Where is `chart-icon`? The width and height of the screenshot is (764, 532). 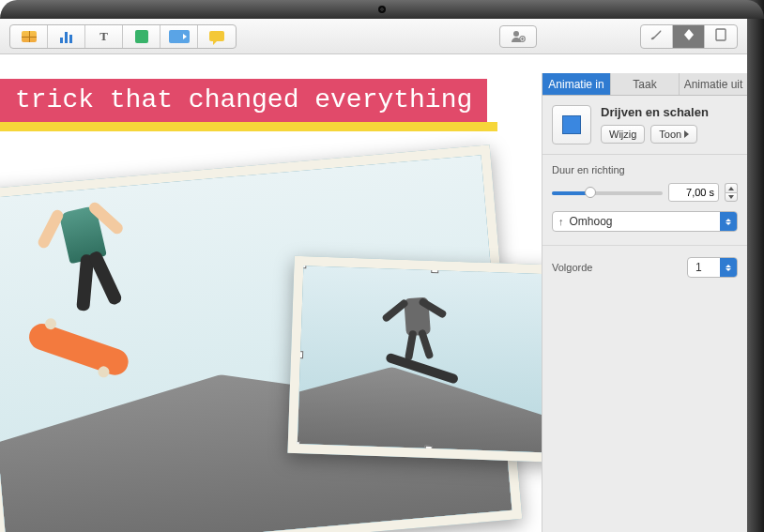
chart-icon is located at coordinates (66, 37).